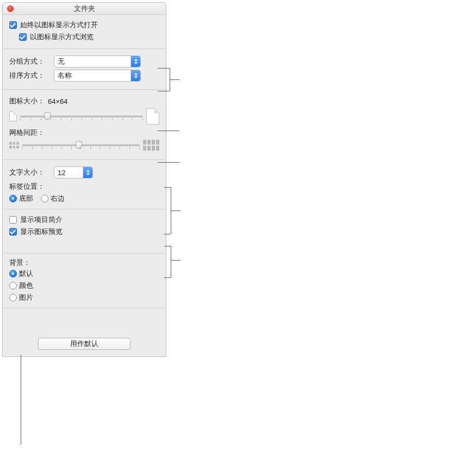 Image resolution: width=467 pixels, height=476 pixels. Describe the element at coordinates (13, 116) in the screenshot. I see `small-document-icon` at that location.